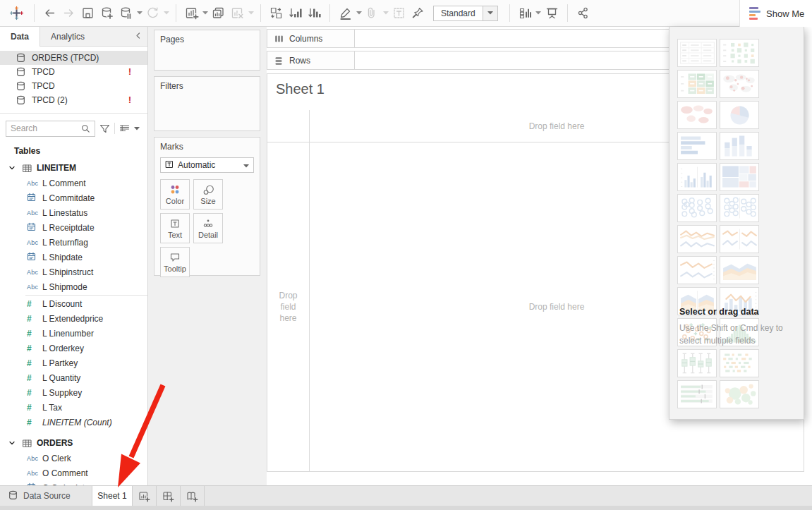 This screenshot has width=812, height=510. What do you see at coordinates (73, 168) in the screenshot?
I see `table-header: LINEITEM` at bounding box center [73, 168].